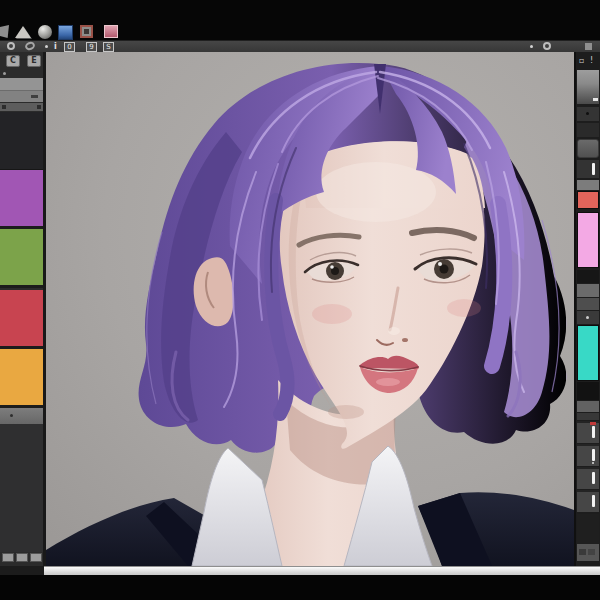  Describe the element at coordinates (593, 463) in the screenshot. I see `mixer-dot` at that location.